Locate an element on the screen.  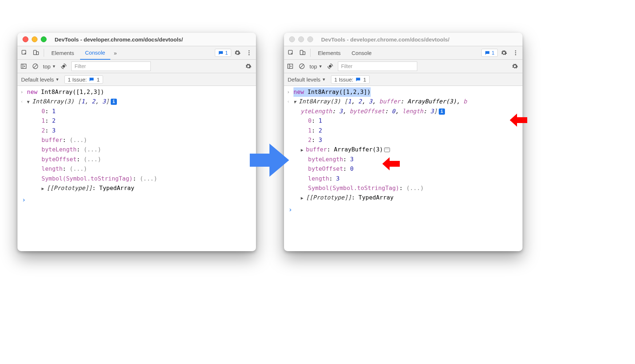
object-property: byteOffset: (...) is located at coordinates (147, 159).